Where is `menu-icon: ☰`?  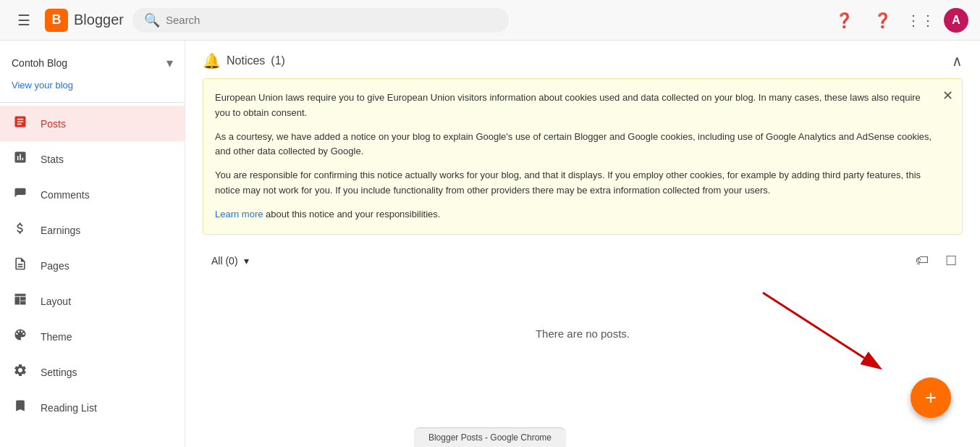 menu-icon: ☰ is located at coordinates (24, 20).